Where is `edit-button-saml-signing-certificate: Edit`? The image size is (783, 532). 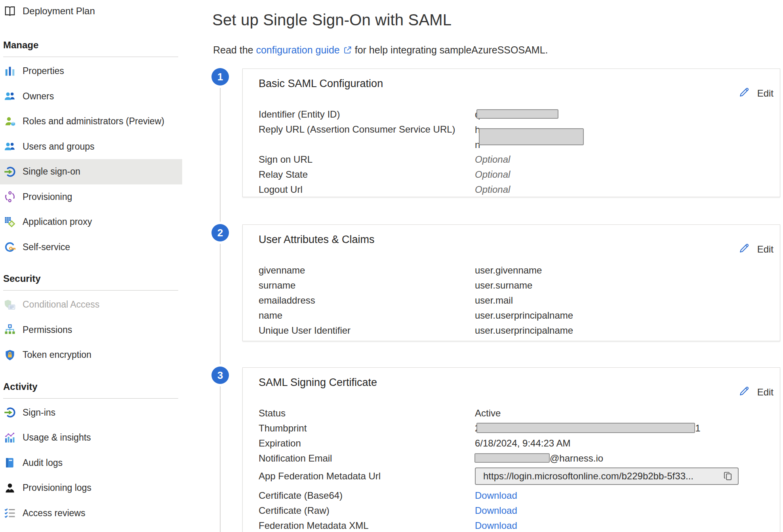
edit-button-saml-signing-certificate: Edit is located at coordinates (756, 392).